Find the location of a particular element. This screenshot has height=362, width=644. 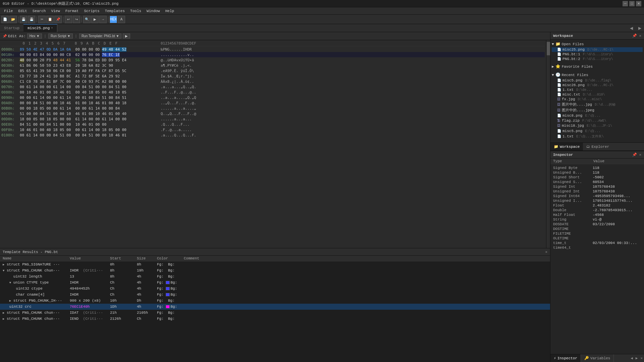

redo-button: ↪ is located at coordinates (76, 19).